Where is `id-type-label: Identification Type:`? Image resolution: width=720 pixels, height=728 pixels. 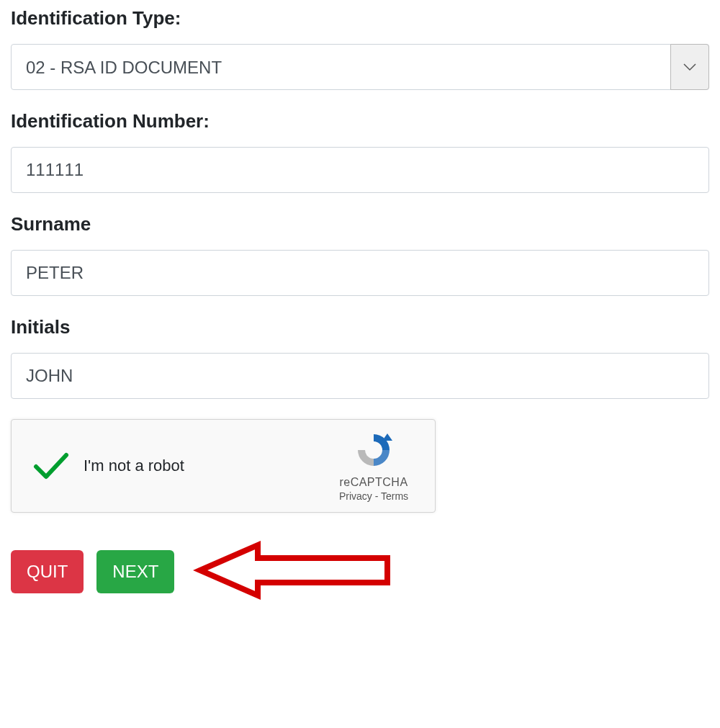 id-type-label: Identification Type: is located at coordinates (360, 19).